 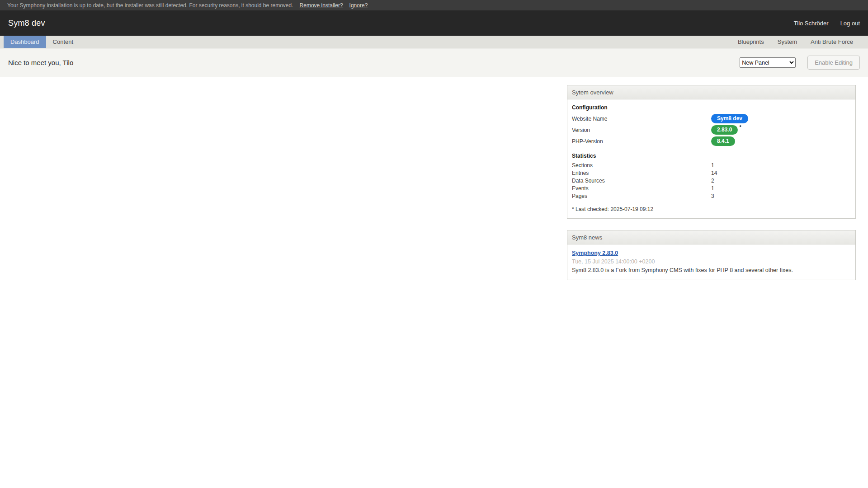 I want to click on news-panel-title: Sym8 news, so click(x=712, y=238).